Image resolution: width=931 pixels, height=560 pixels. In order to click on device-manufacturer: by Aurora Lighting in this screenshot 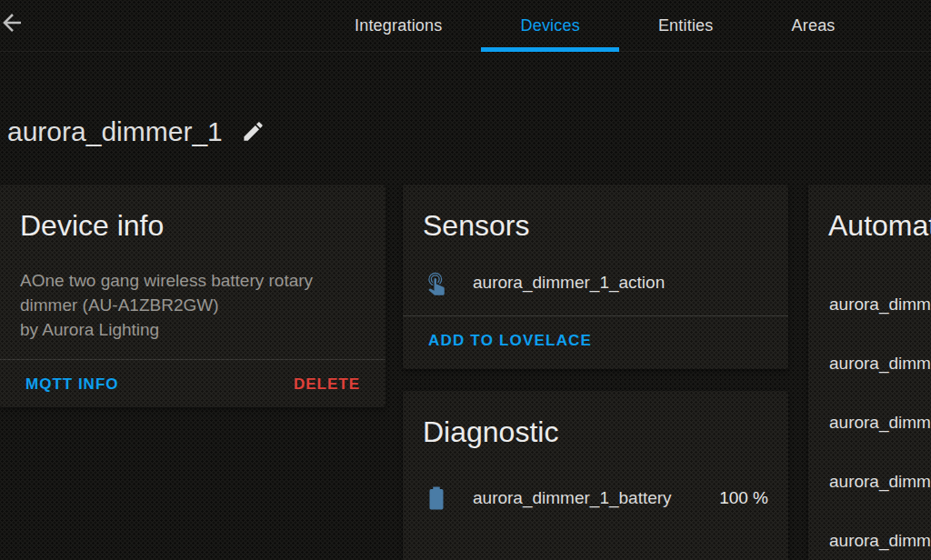, I will do `click(193, 329)`.